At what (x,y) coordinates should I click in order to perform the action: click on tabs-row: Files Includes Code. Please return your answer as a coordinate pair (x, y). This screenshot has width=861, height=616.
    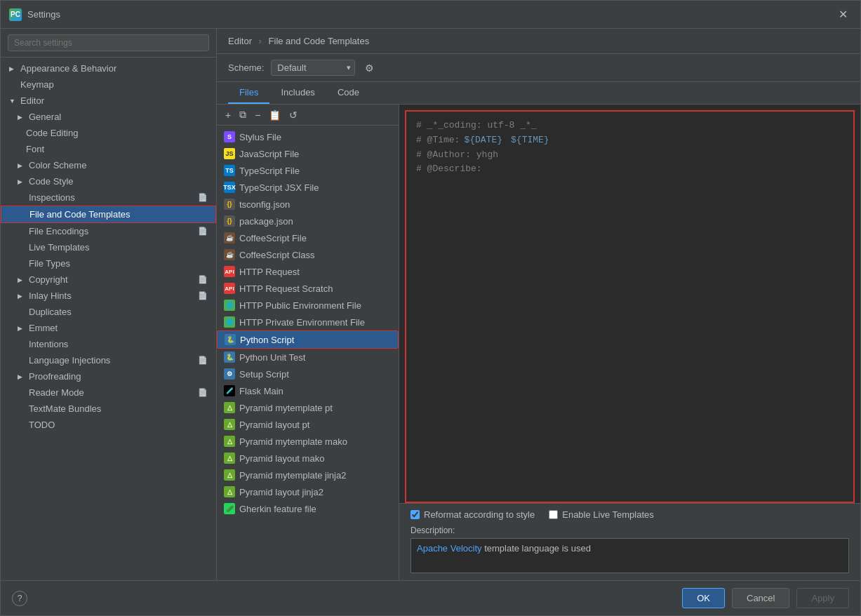
    Looking at the image, I should click on (539, 93).